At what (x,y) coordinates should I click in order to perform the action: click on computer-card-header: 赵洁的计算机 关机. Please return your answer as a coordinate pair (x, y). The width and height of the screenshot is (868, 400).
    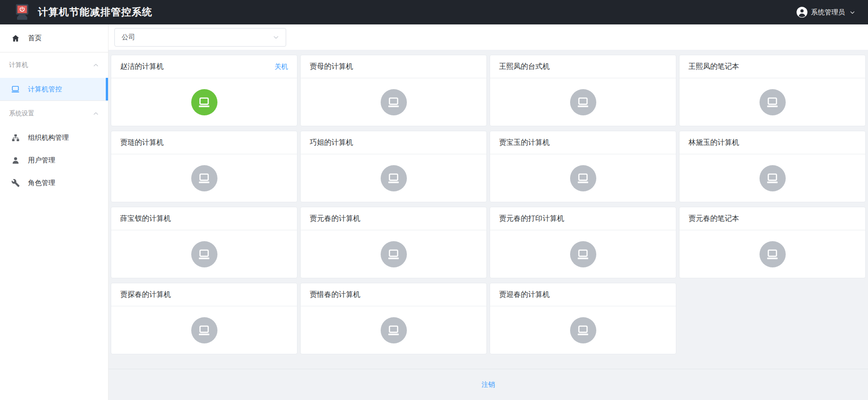
    Looking at the image, I should click on (204, 67).